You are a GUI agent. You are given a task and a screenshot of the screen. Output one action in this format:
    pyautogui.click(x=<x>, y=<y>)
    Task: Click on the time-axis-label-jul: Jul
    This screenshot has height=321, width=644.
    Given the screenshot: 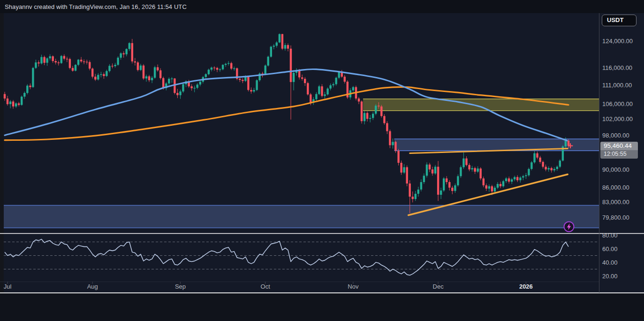 What is the action you would take?
    pyautogui.click(x=8, y=286)
    